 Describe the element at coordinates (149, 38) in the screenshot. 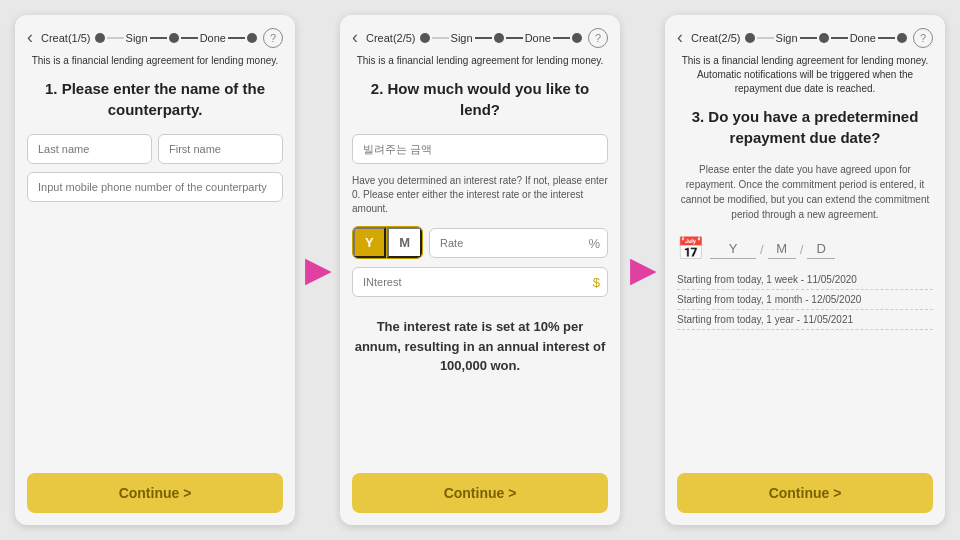

I see `step-bar-1: Creat(1/5) Sign Done` at that location.